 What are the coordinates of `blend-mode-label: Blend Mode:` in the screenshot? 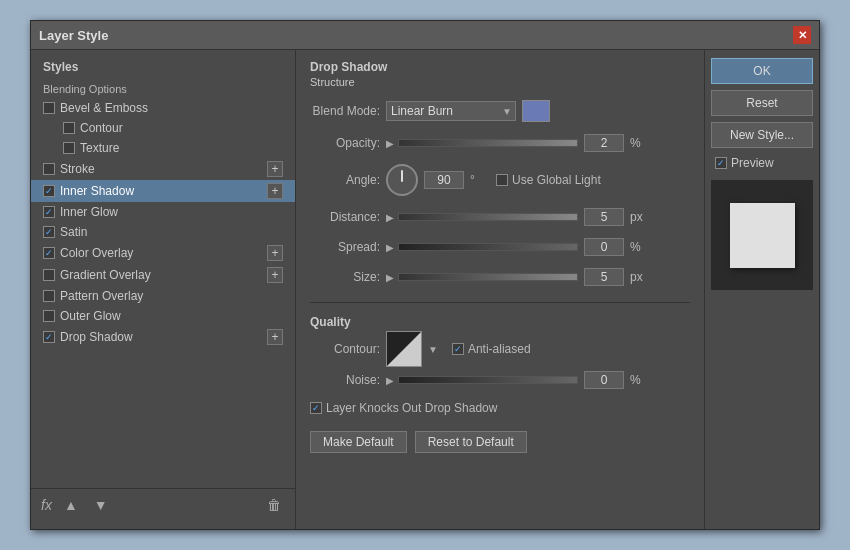 It's located at (345, 111).